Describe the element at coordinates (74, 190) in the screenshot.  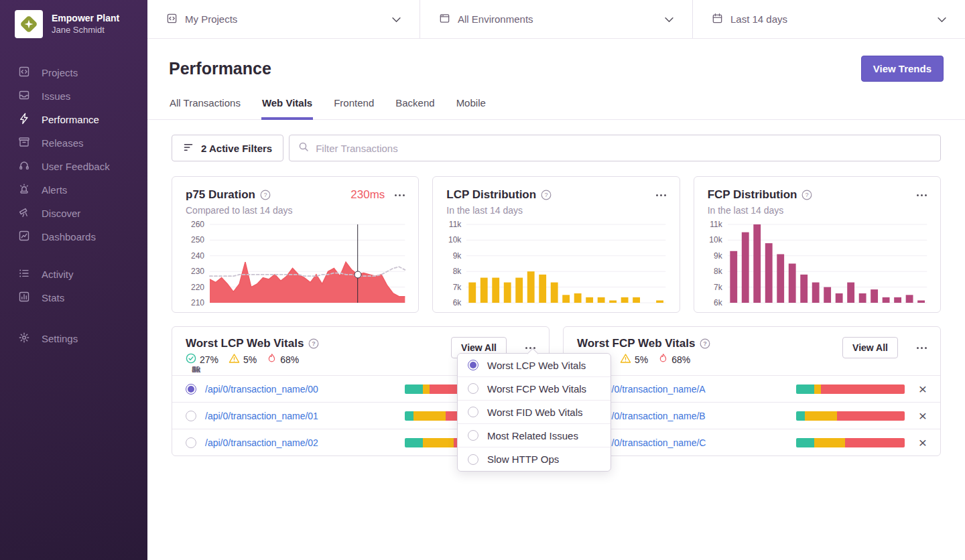
I see `sidebar-item-alerts: Alerts` at that location.